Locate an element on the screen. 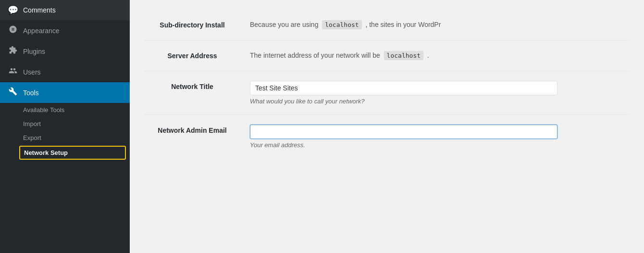  sidebar-item-label: Comments is located at coordinates (39, 10).